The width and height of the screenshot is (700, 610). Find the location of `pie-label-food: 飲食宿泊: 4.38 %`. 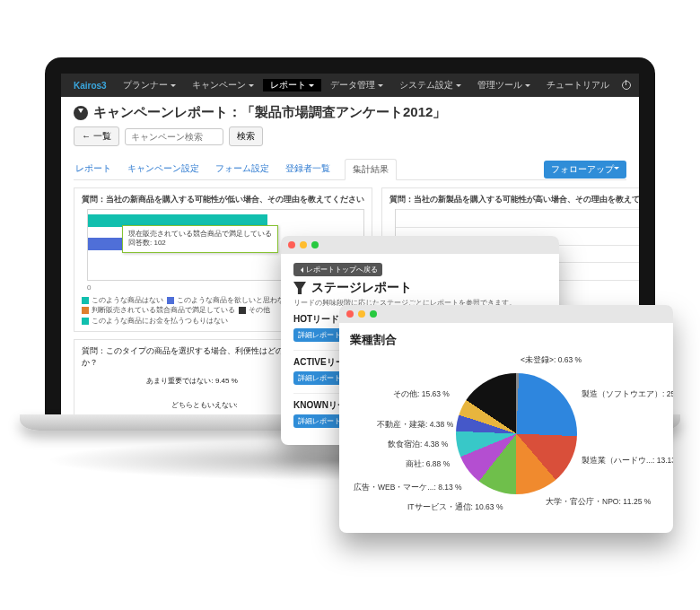

pie-label-food: 飲食宿泊: 4.38 % is located at coordinates (418, 445).